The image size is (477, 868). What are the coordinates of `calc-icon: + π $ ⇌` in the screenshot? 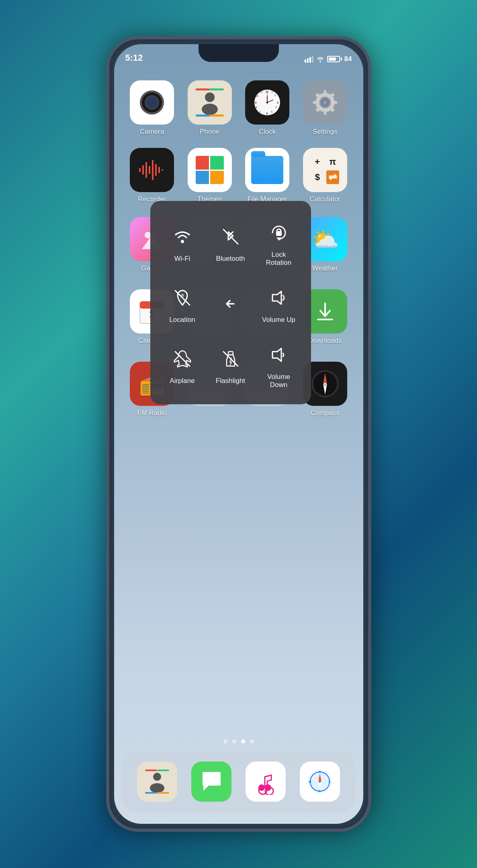 It's located at (325, 170).